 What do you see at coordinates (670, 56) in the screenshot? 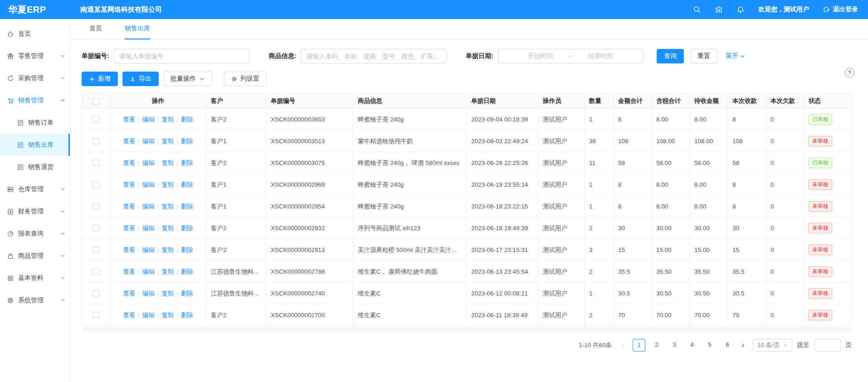
I see `search-button: 查询` at bounding box center [670, 56].